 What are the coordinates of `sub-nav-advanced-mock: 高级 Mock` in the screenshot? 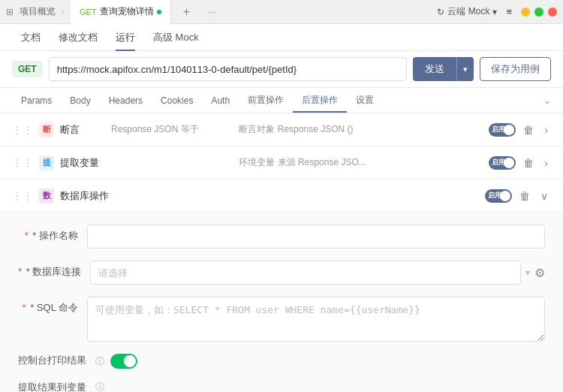 It's located at (176, 38).